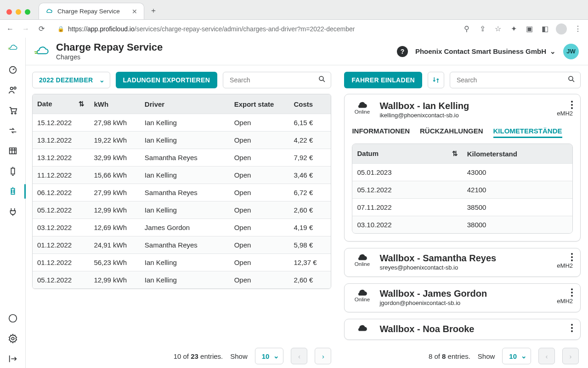 This screenshot has width=588, height=368. What do you see at coordinates (41, 29) in the screenshot?
I see `reload-icon: ⟳` at bounding box center [41, 29].